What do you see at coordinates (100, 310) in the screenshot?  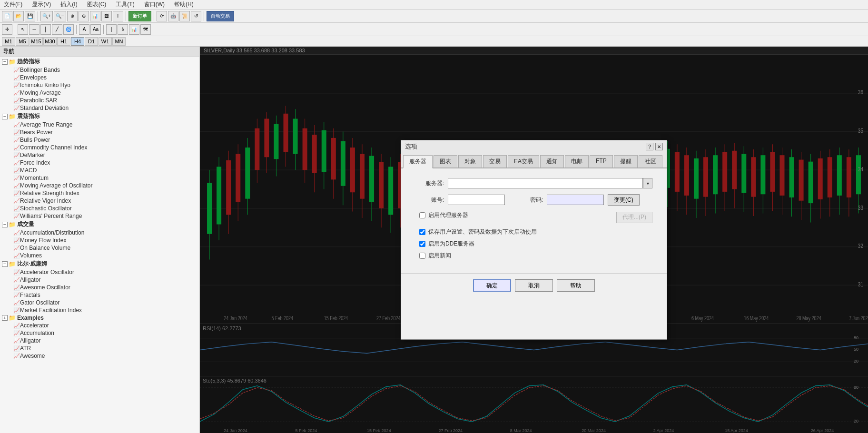 I see `sidebar-item-mfindex: 📈 Market Facilitation Index` at bounding box center [100, 310].